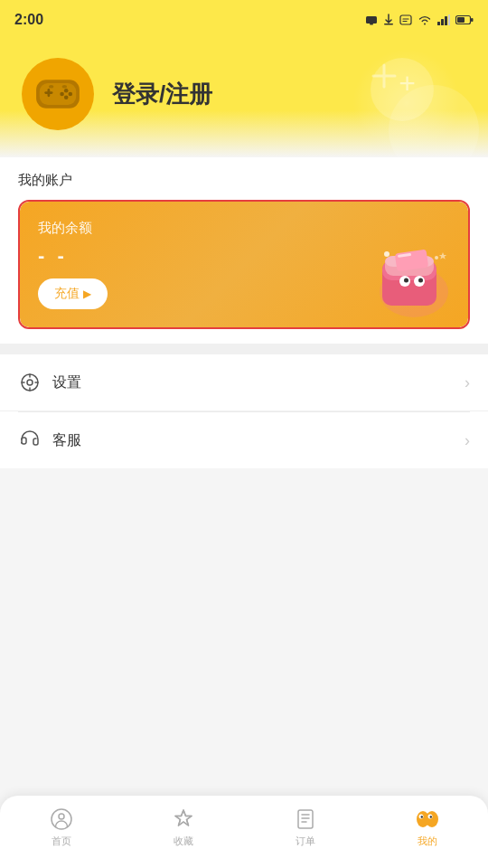 This screenshot has height=868, width=488. What do you see at coordinates (67, 383) in the screenshot?
I see `settings-label: 设置` at bounding box center [67, 383].